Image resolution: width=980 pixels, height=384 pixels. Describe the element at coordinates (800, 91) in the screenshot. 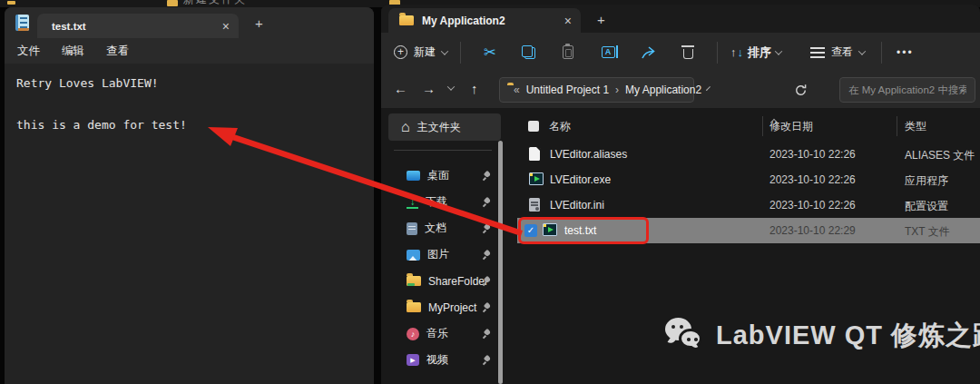

I see `refresh-icon` at that location.